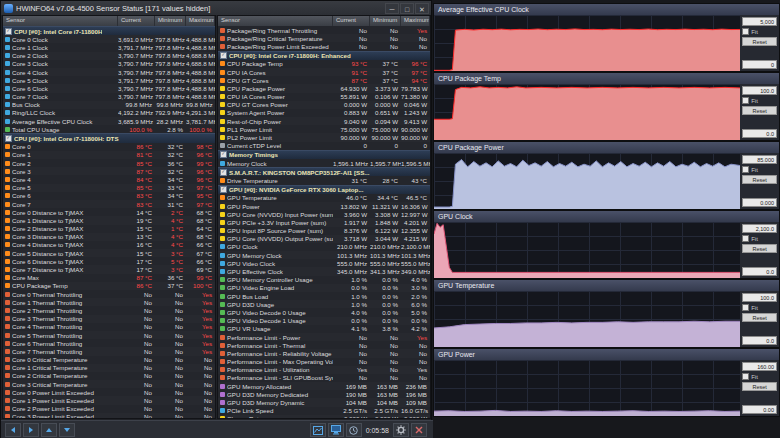 The height and width of the screenshot is (438, 780). I want to click on sensor-row: GPU Power13.802 W11.321 W16.306 W, so click(324, 206).